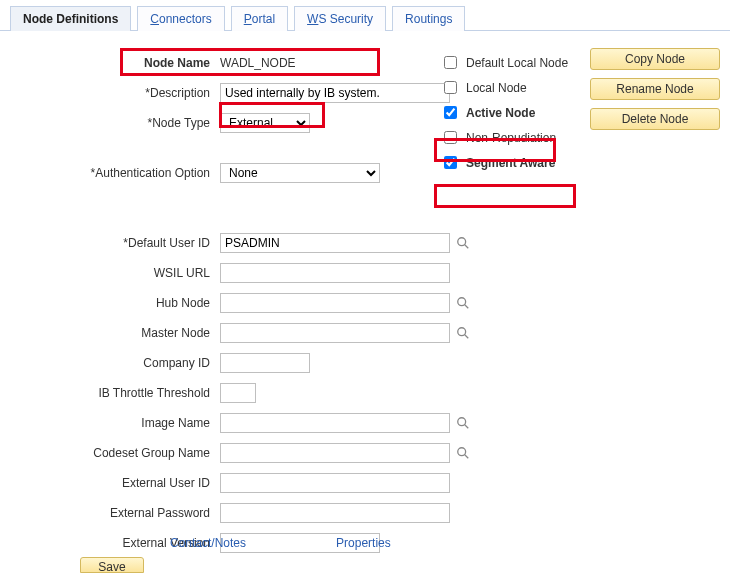 The height and width of the screenshot is (574, 730). Describe the element at coordinates (112, 565) in the screenshot. I see `save-button: Save` at that location.